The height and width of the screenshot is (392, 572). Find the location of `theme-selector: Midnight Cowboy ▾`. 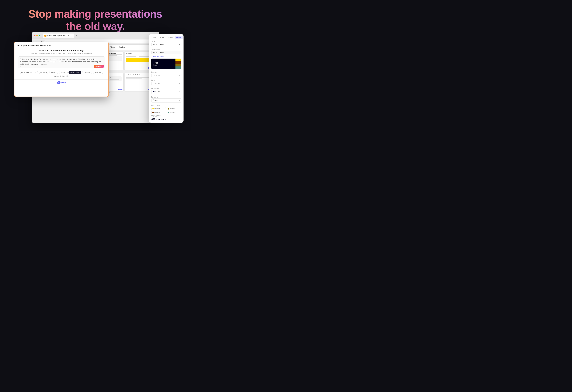

theme-selector: Midnight Cowboy ▾ is located at coordinates (166, 45).